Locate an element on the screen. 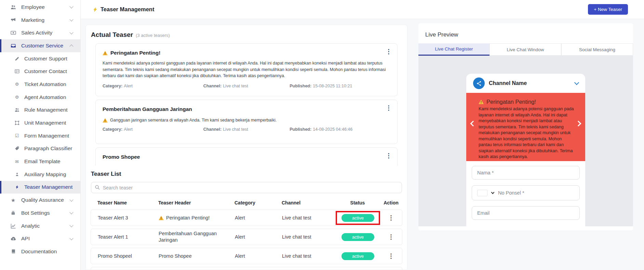  top-header: Teaser Management + New Teaser is located at coordinates (362, 10).